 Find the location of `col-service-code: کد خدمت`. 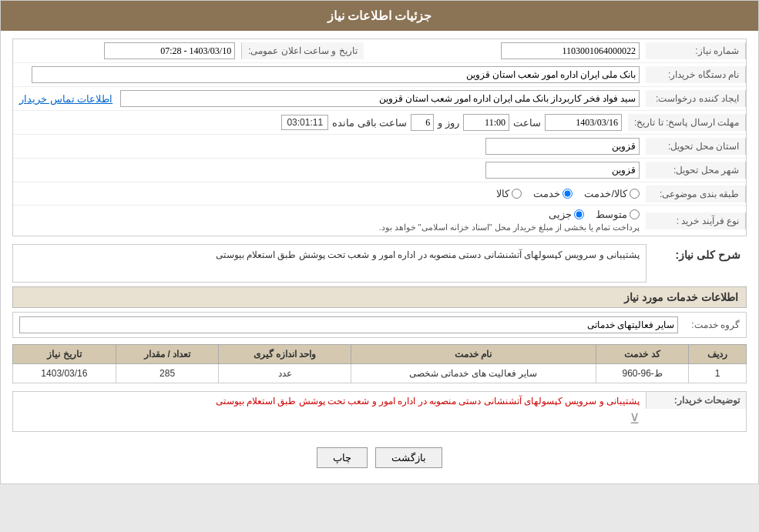

col-service-code: کد خدمت is located at coordinates (642, 354).